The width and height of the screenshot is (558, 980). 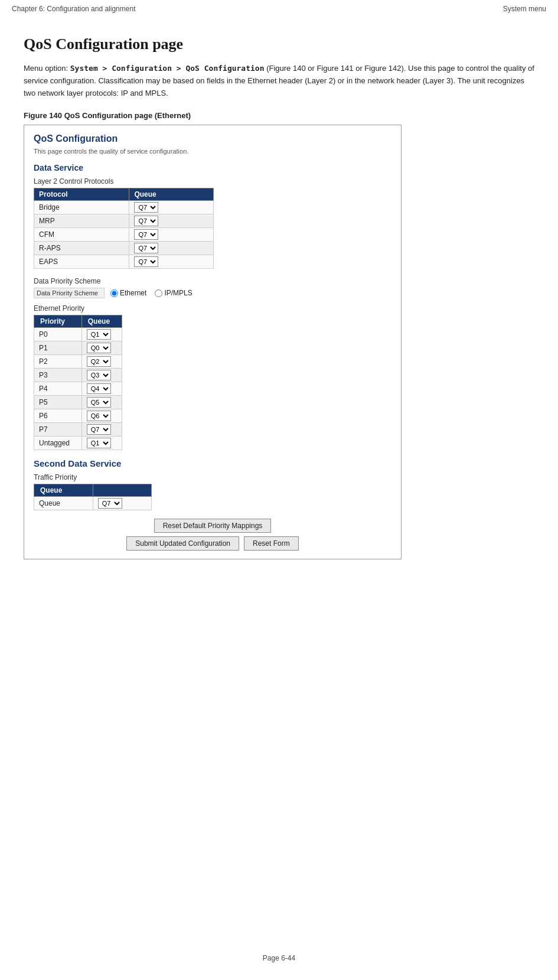 I want to click on eth-queue-select: Q6, so click(x=99, y=416).